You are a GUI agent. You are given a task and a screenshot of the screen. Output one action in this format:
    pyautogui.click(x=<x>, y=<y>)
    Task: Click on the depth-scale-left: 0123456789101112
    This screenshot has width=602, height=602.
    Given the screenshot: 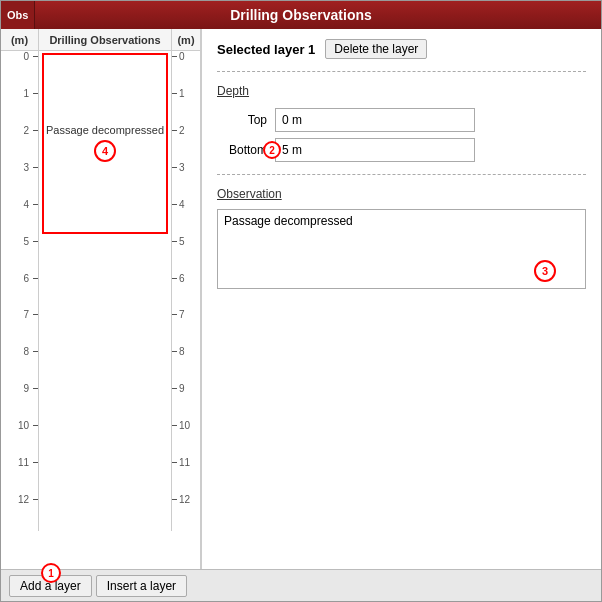 What is the action you would take?
    pyautogui.click(x=20, y=291)
    